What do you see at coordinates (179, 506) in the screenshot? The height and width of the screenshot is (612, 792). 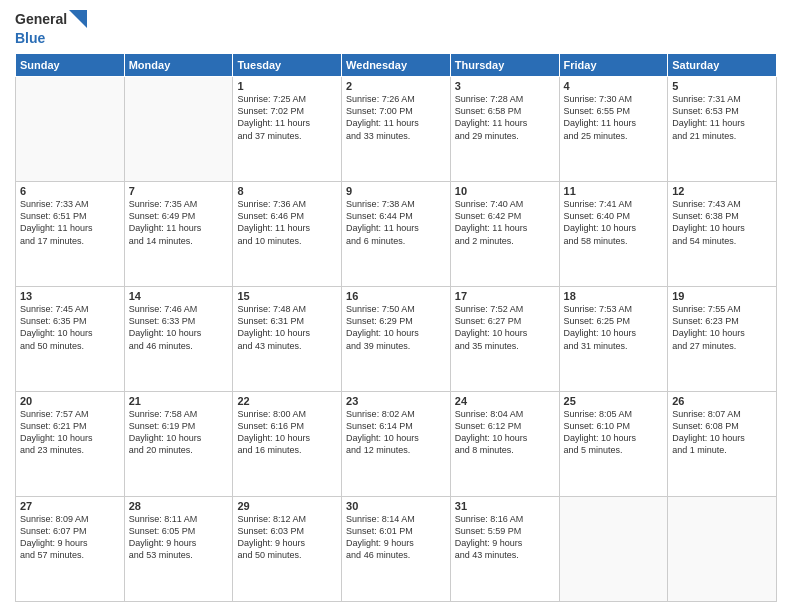 I see `day-number: 28` at bounding box center [179, 506].